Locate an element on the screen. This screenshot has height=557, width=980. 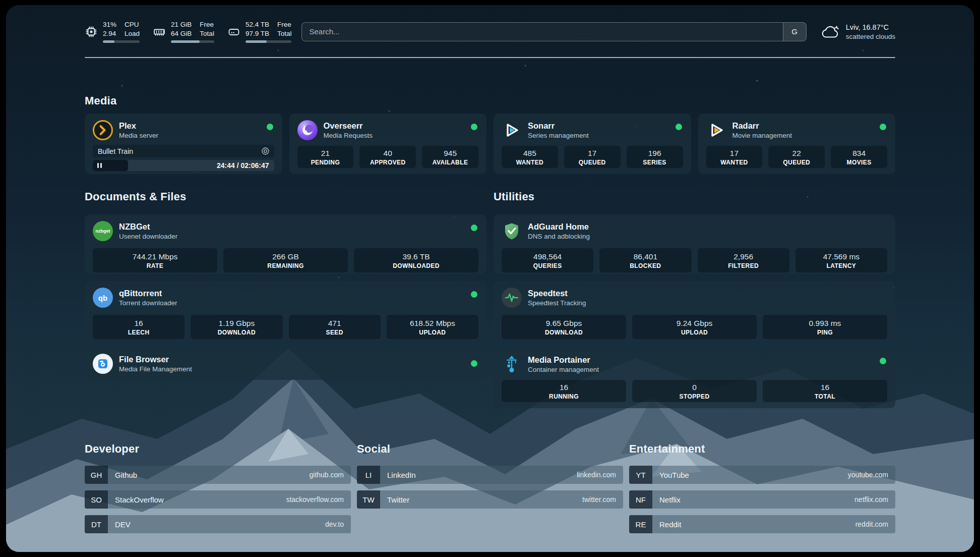
section-title-documents: Documents & Files is located at coordinates (285, 197).